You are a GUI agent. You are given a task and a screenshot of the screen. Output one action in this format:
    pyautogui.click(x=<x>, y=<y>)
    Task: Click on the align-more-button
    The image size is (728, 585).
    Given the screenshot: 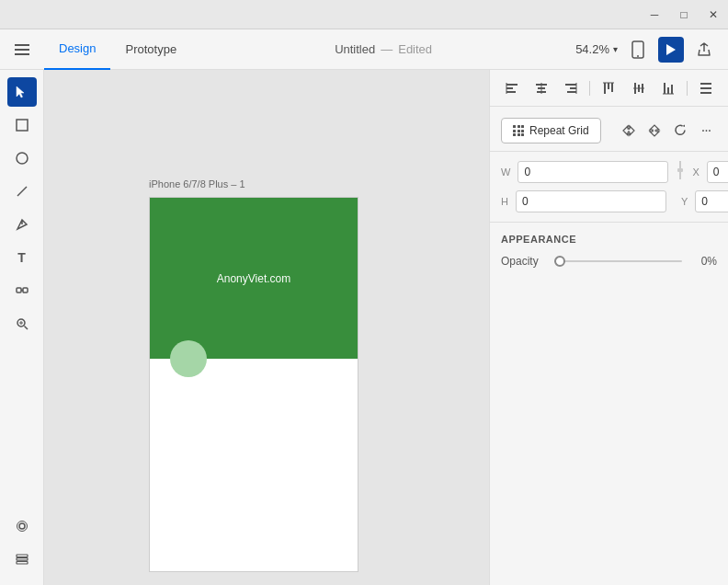 What is the action you would take?
    pyautogui.click(x=706, y=88)
    